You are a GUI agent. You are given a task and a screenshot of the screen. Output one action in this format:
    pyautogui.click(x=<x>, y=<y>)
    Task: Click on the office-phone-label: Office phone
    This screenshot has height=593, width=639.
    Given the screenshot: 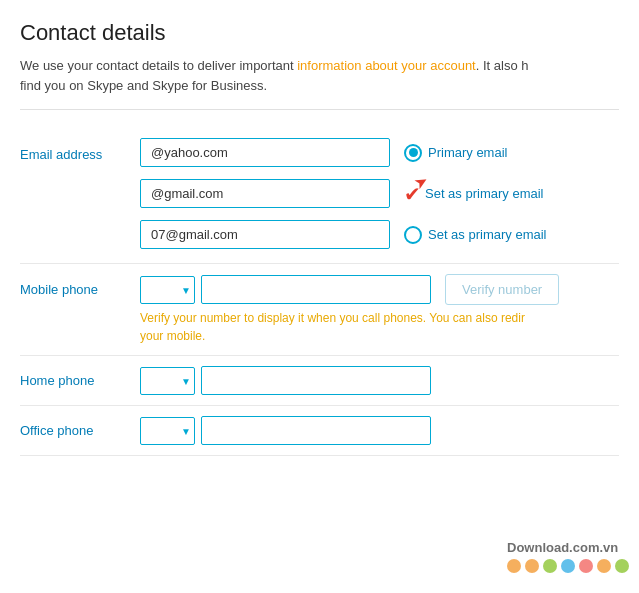 What is the action you would take?
    pyautogui.click(x=80, y=430)
    